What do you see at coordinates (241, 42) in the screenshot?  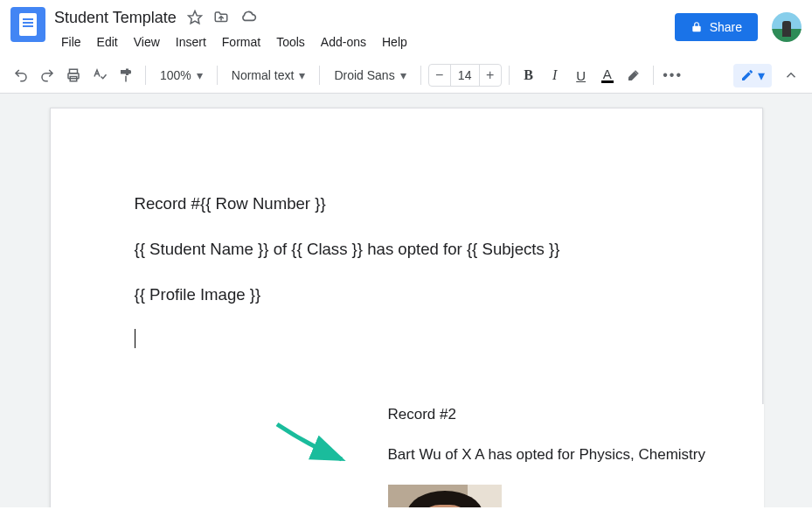 I see `menu-format: Format` at bounding box center [241, 42].